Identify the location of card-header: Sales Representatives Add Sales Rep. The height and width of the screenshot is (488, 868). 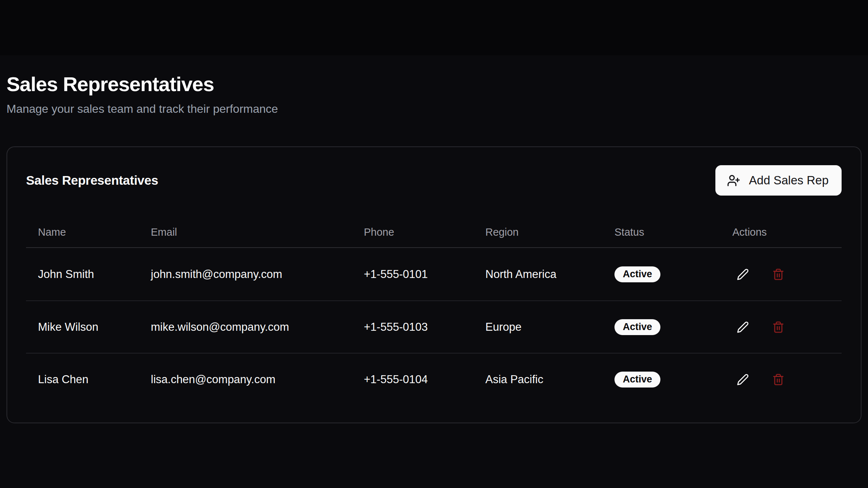
(434, 180).